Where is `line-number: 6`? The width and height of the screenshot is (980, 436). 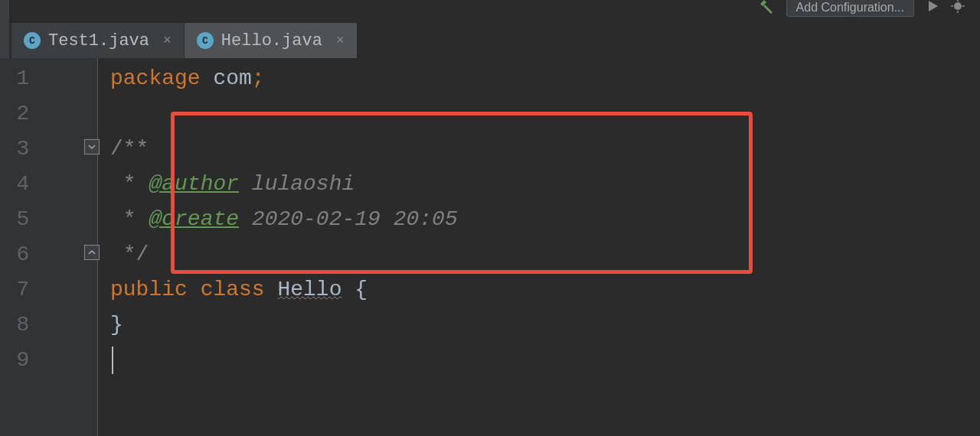 line-number: 6 is located at coordinates (23, 255).